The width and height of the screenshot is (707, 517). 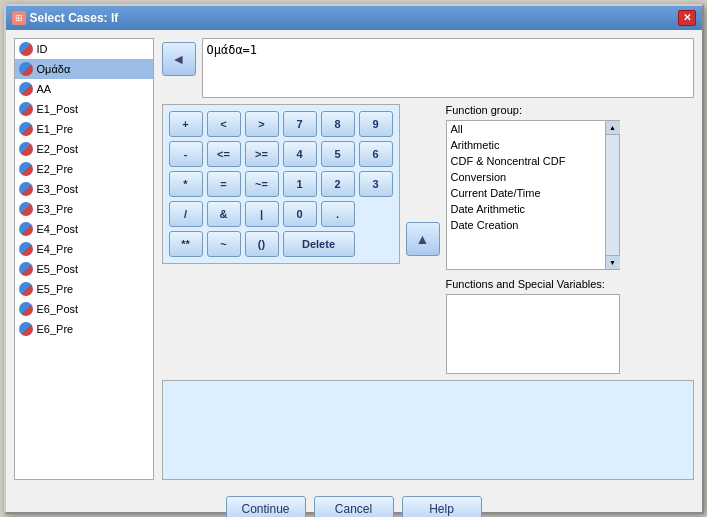 What do you see at coordinates (448, 68) in the screenshot?
I see `expression-input: Ομάδα=1` at bounding box center [448, 68].